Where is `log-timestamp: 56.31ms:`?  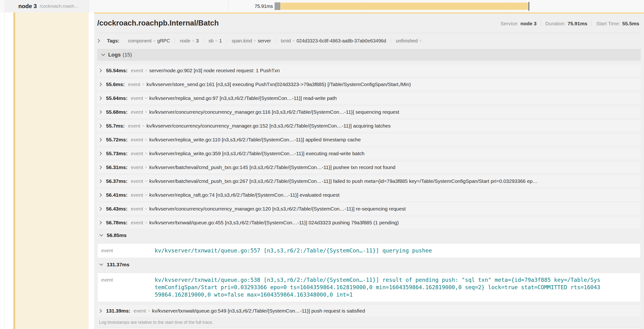 log-timestamp: 56.31ms: is located at coordinates (117, 168).